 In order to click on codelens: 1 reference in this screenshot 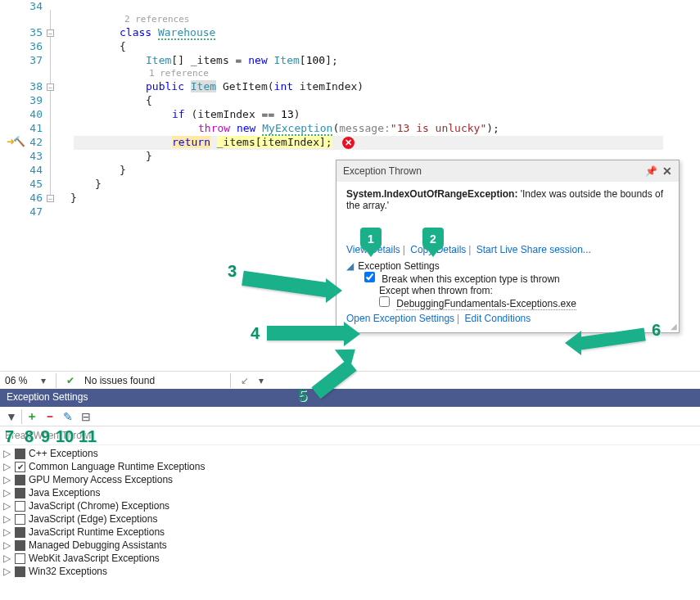, I will do `click(178, 74)`.